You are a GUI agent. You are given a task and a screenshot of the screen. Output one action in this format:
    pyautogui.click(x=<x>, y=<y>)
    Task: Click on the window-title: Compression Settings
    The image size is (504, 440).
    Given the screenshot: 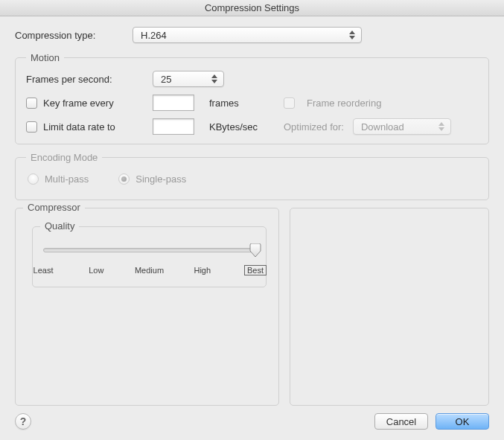 What is the action you would take?
    pyautogui.click(x=252, y=8)
    